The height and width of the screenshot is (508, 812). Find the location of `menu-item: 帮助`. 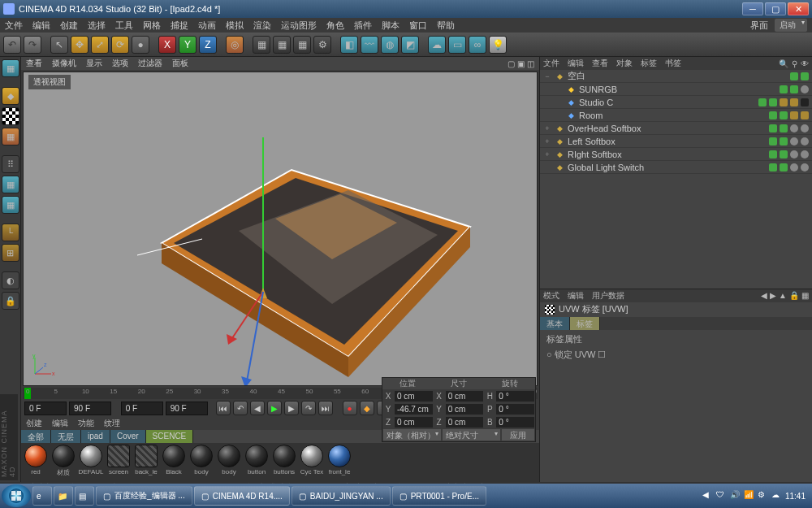

menu-item: 帮助 is located at coordinates (446, 26).